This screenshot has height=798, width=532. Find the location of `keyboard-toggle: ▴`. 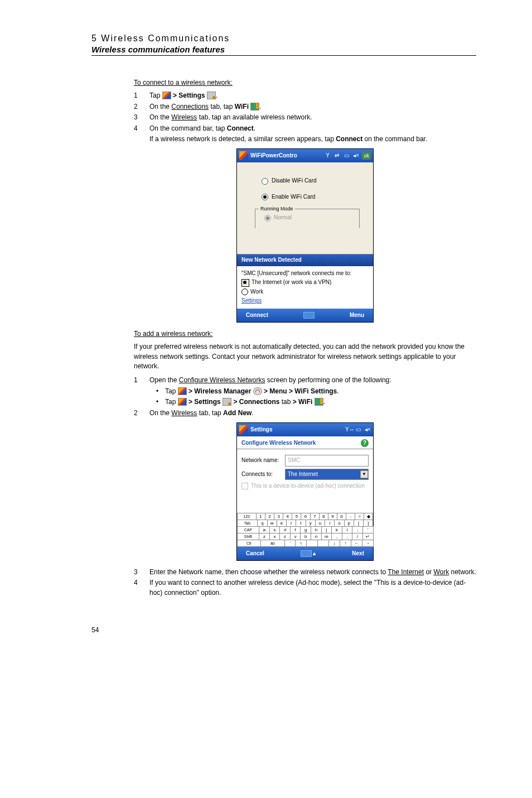

keyboard-toggle: ▴ is located at coordinates (308, 554).